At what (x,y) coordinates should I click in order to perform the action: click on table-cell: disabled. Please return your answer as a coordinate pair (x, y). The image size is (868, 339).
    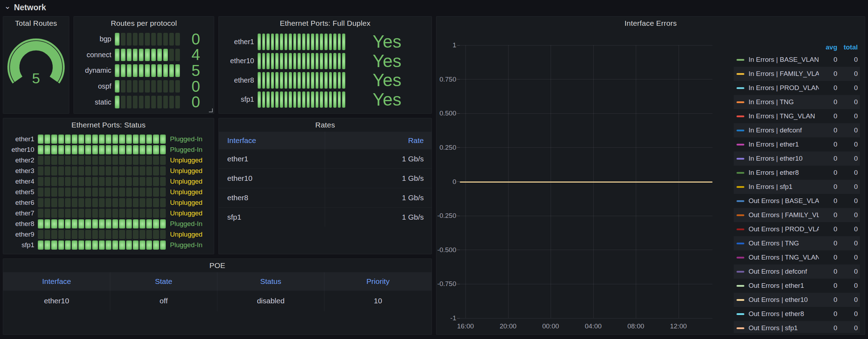
    Looking at the image, I should click on (271, 301).